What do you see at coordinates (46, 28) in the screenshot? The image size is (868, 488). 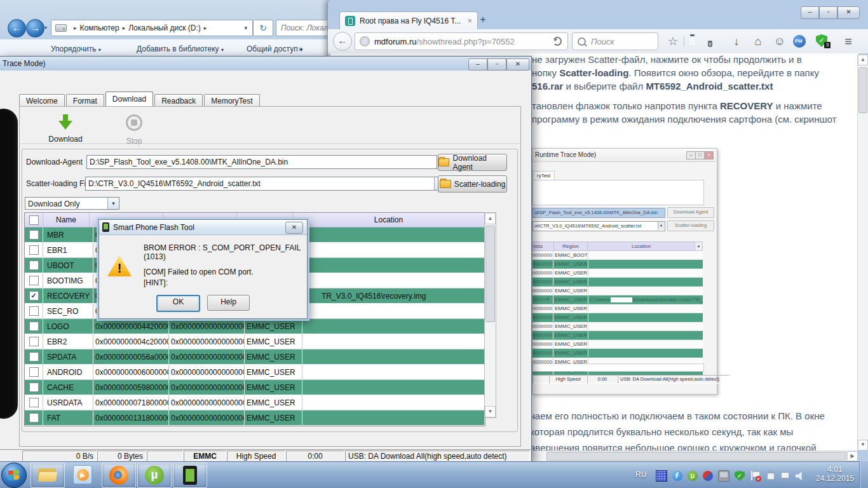 I see `explorer-history-caret-icon: ▾` at bounding box center [46, 28].